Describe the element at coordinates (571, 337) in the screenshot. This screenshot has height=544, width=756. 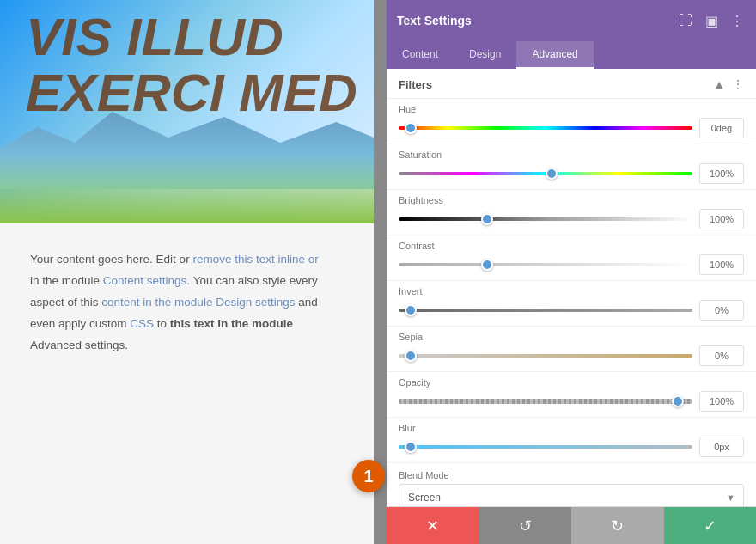
I see `sepia-label: Sepia` at that location.